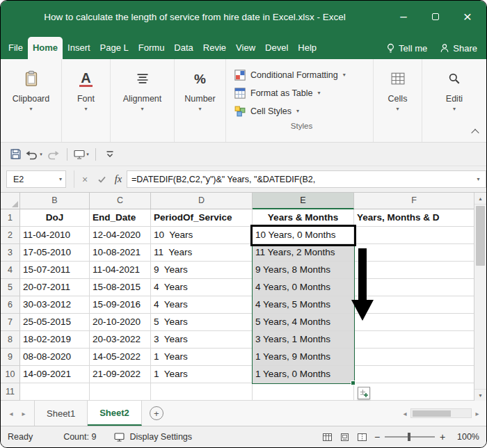  I want to click on hscroll-left-icon: ◂, so click(405, 413).